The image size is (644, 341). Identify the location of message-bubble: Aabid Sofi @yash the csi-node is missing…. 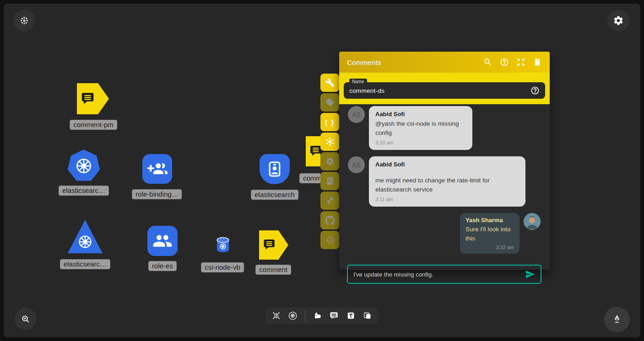
(421, 128).